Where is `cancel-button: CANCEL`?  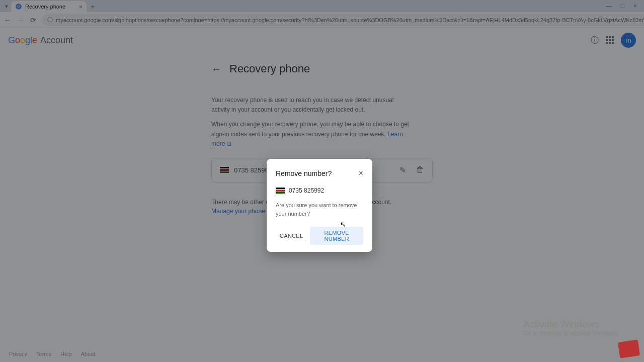 cancel-button: CANCEL is located at coordinates (291, 236).